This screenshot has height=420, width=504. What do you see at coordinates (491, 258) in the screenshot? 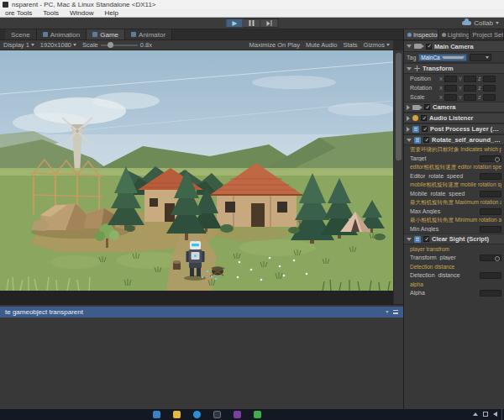
I see `transform-player-field` at bounding box center [491, 258].